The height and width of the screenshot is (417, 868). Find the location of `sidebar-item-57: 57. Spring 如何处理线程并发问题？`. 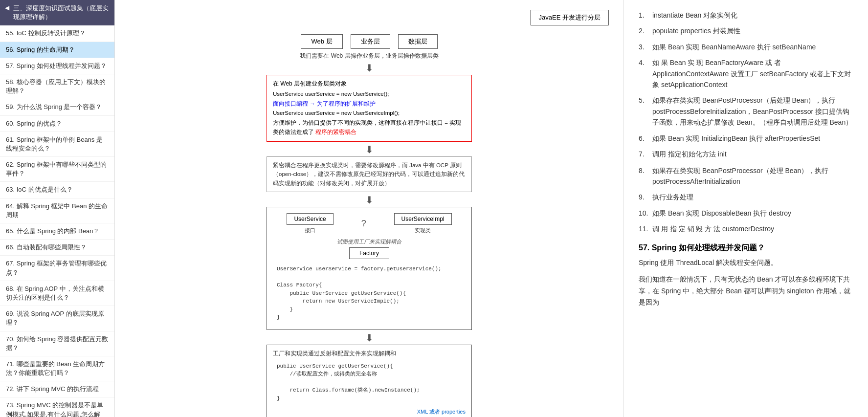

sidebar-item-57: 57. Spring 如何处理线程并发问题？ is located at coordinates (57, 66).